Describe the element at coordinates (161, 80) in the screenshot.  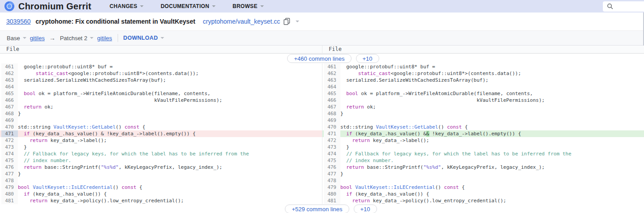
I see `diff-line-left-463: 463 serialized.SerializeWithCachedSizesT…` at that location.